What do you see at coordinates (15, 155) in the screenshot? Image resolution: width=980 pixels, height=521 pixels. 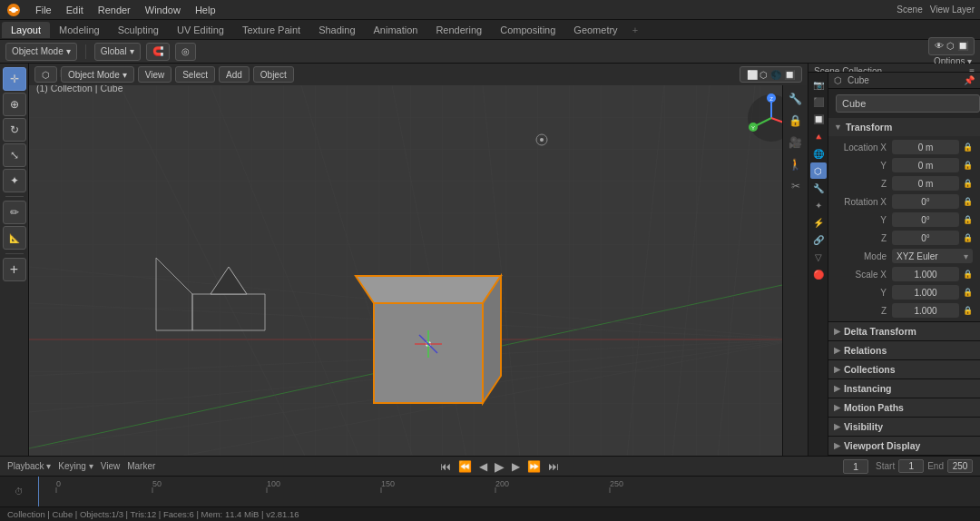 I see `scale-tool-button: ⤡` at bounding box center [15, 155].